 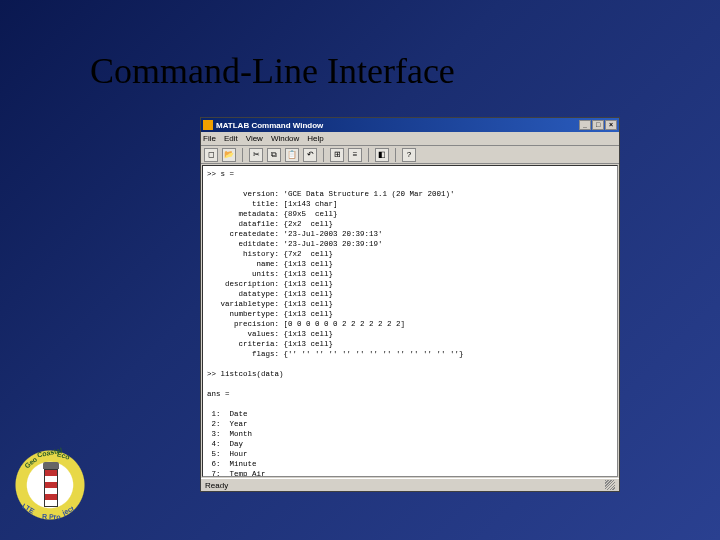 What do you see at coordinates (231, 138) in the screenshot?
I see `menu-edit: Edit` at bounding box center [231, 138].